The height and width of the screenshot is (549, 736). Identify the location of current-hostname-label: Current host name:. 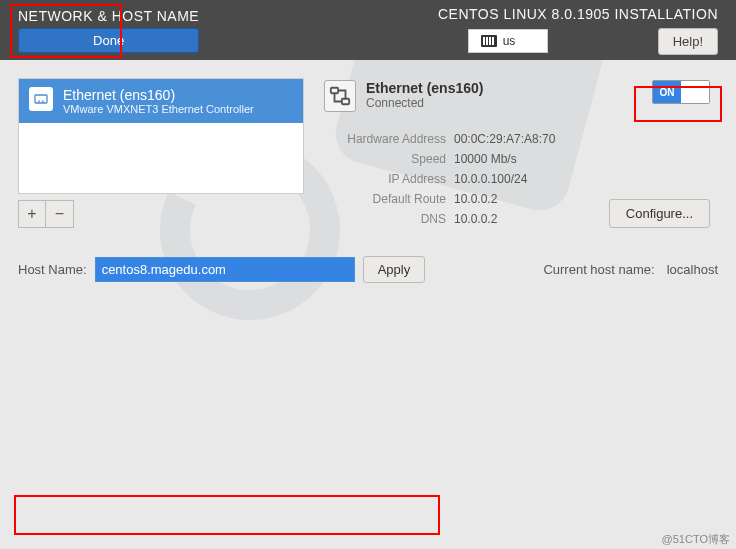
(598, 270).